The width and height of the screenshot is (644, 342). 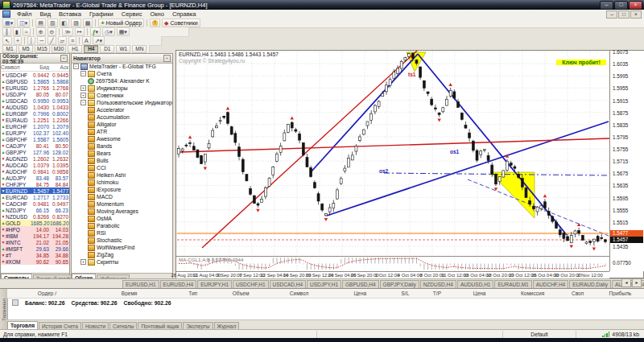 I want to click on chart-tab-eurjpy-h1: EURJPY,H1, so click(x=214, y=284).